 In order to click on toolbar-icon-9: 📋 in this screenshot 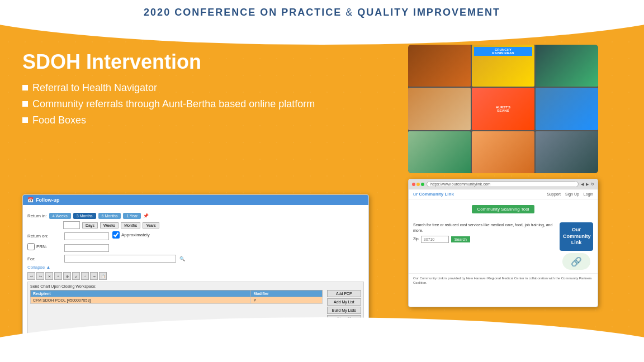, I will do `click(103, 276)`.